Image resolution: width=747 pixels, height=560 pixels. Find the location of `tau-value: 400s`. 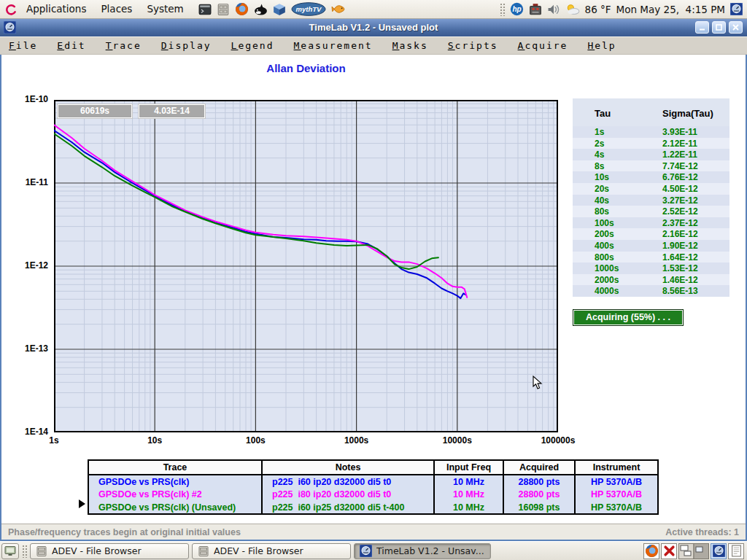

tau-value: 400s is located at coordinates (604, 246).